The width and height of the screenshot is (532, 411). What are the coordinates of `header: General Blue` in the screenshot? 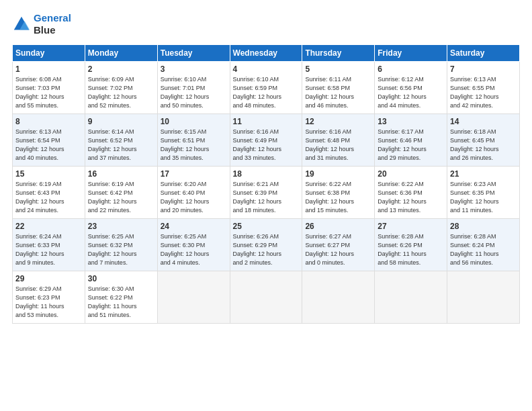 It's located at (266, 24).